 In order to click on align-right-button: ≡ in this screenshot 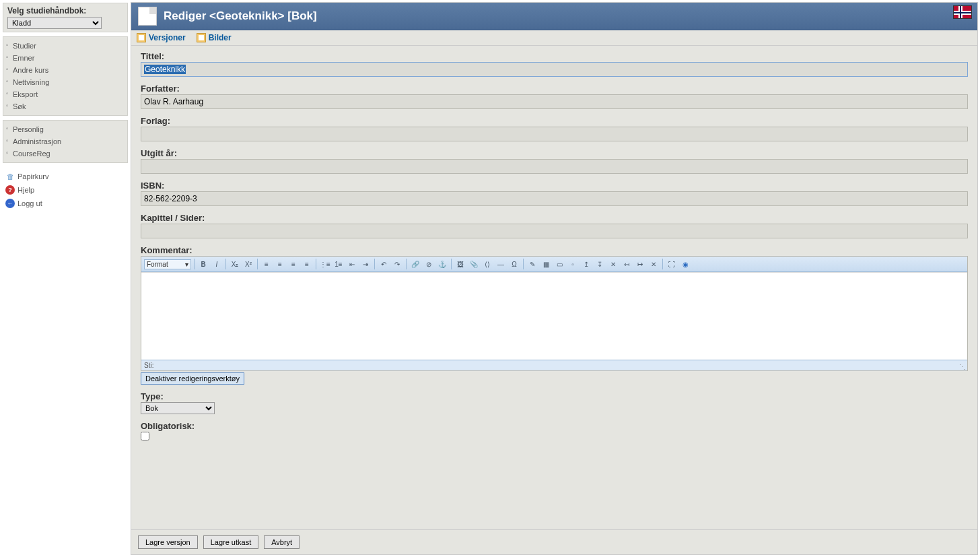, I will do `click(293, 264)`.